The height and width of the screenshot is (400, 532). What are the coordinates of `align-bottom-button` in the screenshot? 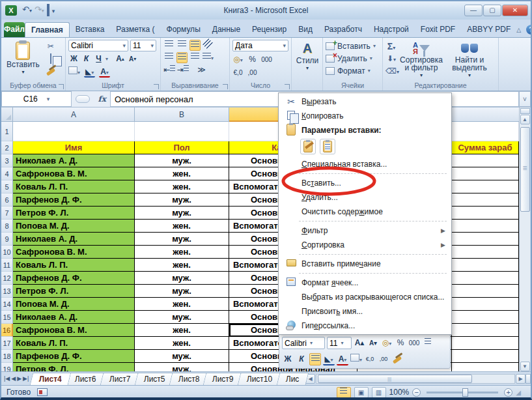 It's located at (195, 46).